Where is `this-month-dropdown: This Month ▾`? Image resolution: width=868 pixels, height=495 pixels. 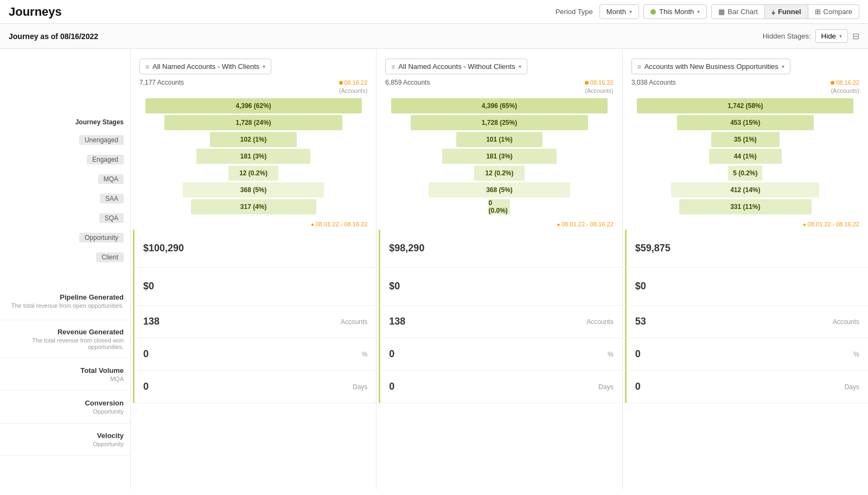 this-month-dropdown: This Month ▾ is located at coordinates (675, 12).